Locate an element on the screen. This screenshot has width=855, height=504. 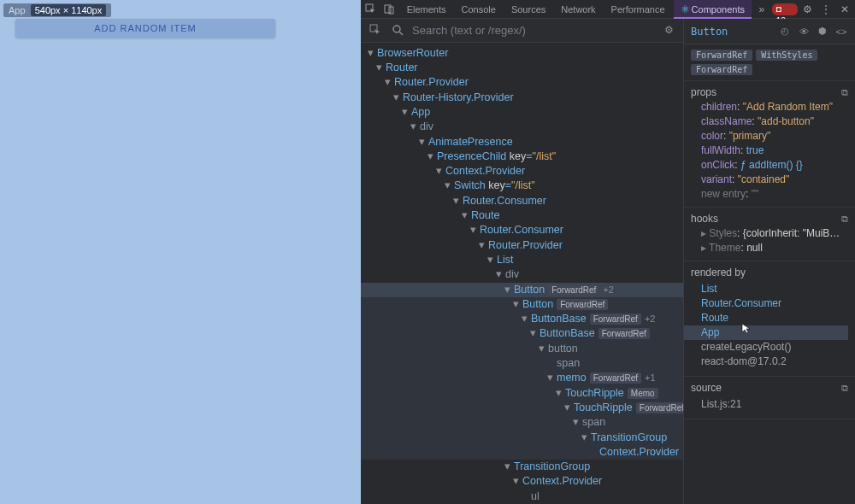
tree-node: ▾button is located at coordinates (522, 349).